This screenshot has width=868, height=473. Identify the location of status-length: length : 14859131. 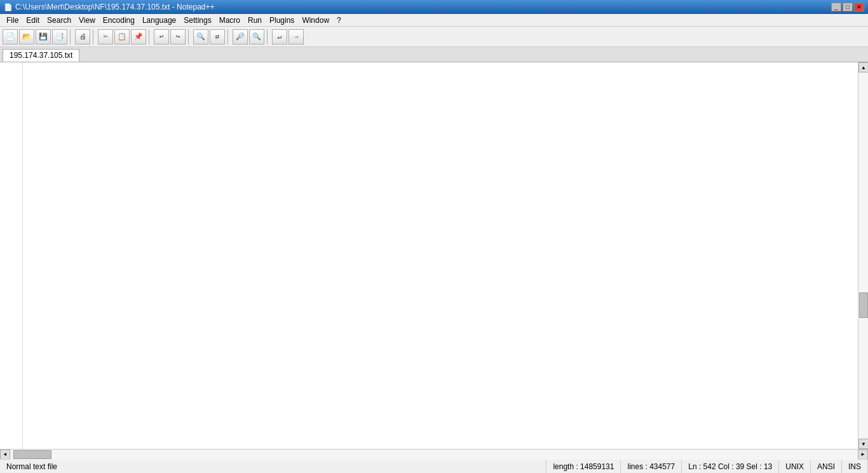
(583, 467).